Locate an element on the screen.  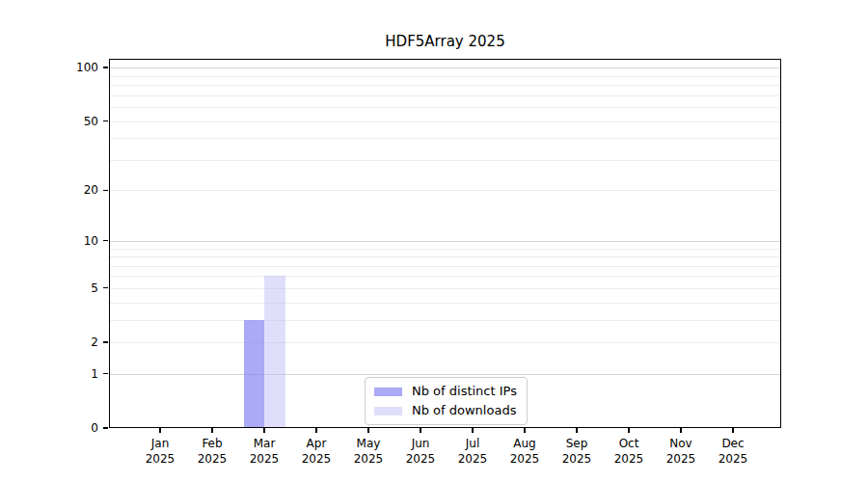
legend-label-distinct-ips: Nb of distinct IPs is located at coordinates (465, 391).